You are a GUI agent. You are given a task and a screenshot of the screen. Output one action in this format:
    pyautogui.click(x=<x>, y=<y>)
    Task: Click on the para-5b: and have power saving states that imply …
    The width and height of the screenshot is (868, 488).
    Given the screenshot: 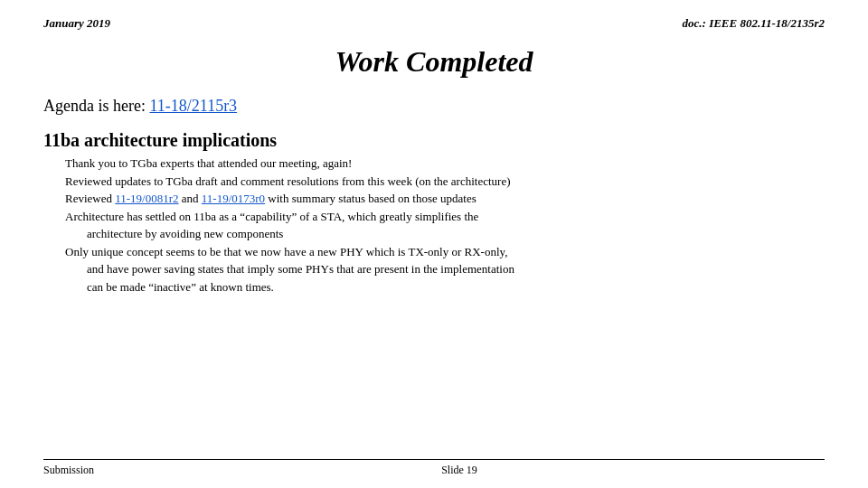 What is the action you would take?
    pyautogui.click(x=445, y=269)
    